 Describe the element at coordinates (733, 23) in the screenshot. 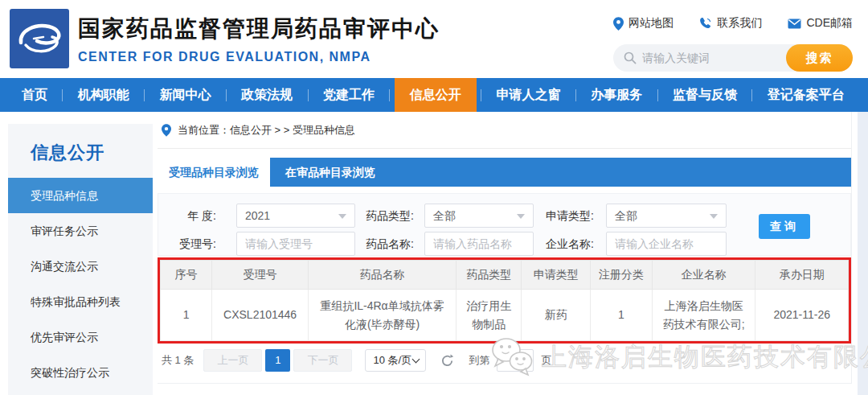

I see `top-links: 网站地图 联系我们 CDE邮箱` at that location.